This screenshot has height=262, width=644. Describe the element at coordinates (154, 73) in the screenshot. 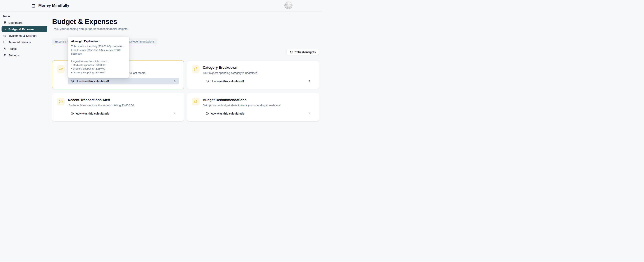

I see `card-description-fragment: to last month.` at that location.